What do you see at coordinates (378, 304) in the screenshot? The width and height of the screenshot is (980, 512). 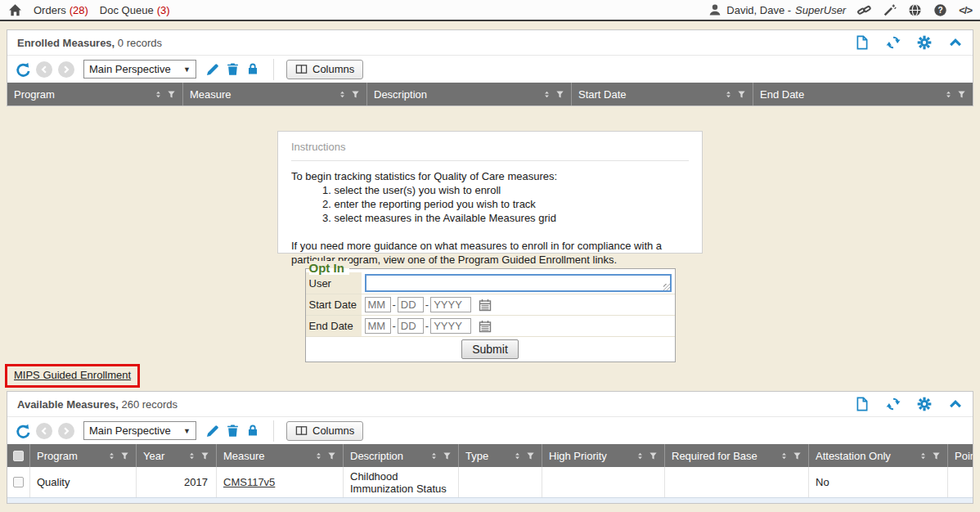 I see `start-date-month-input` at bounding box center [378, 304].